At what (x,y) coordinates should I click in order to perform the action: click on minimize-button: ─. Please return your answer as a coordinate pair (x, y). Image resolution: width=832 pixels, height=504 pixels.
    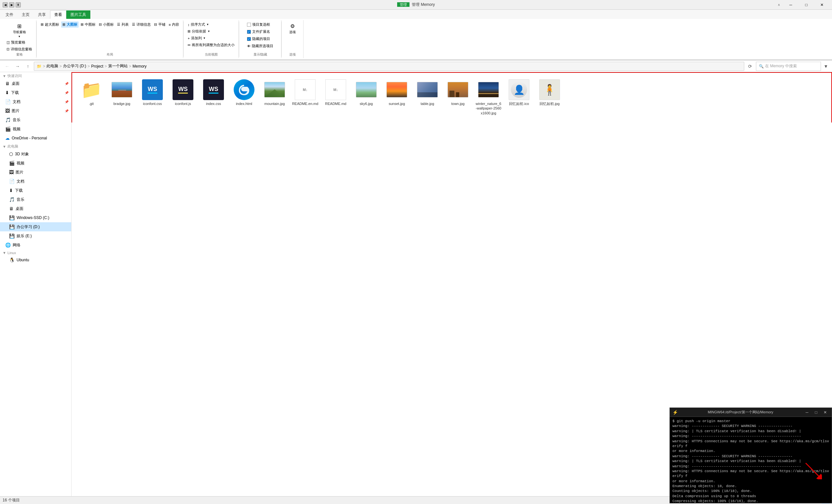
    Looking at the image, I should click on (791, 5).